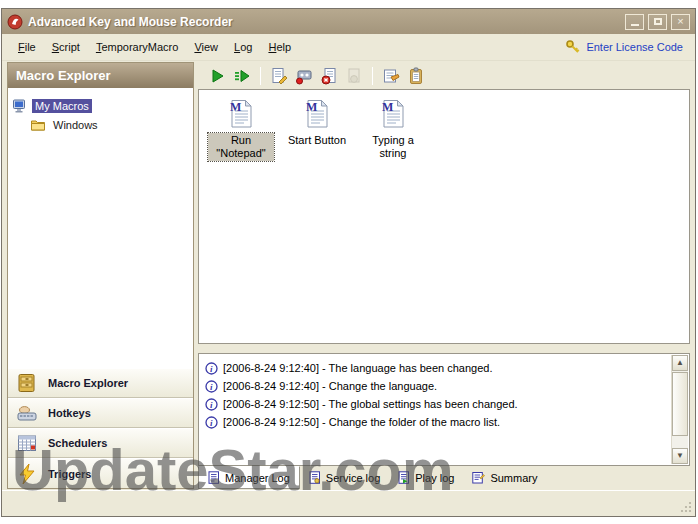 Image resolution: width=698 pixels, height=524 pixels. What do you see at coordinates (634, 47) in the screenshot?
I see `enter-license-label: Enter License Code` at bounding box center [634, 47].